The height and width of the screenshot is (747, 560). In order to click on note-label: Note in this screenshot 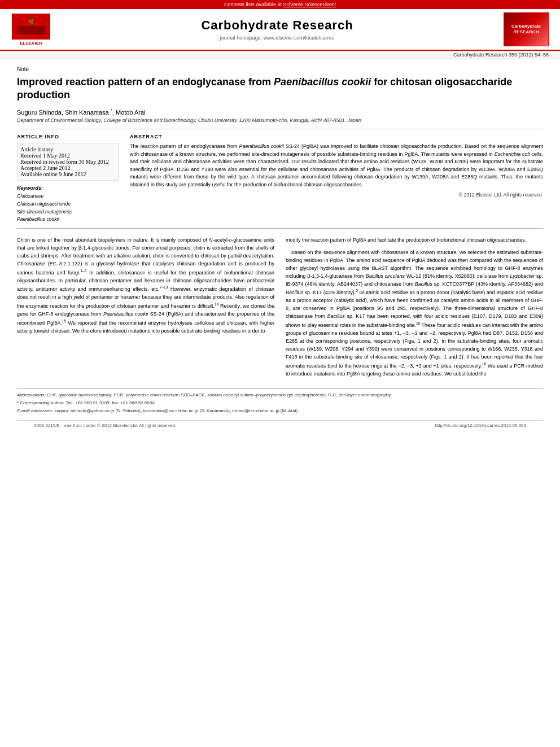, I will do `click(280, 69)`.